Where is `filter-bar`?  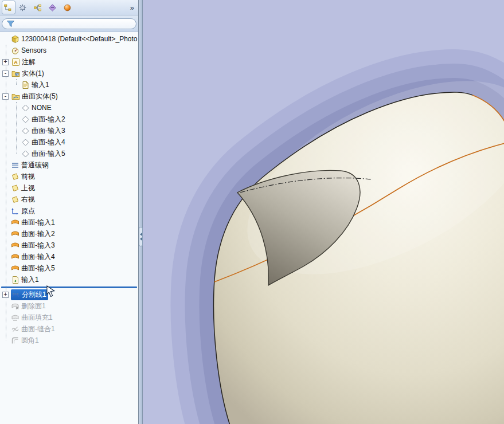
filter-bar is located at coordinates (69, 24).